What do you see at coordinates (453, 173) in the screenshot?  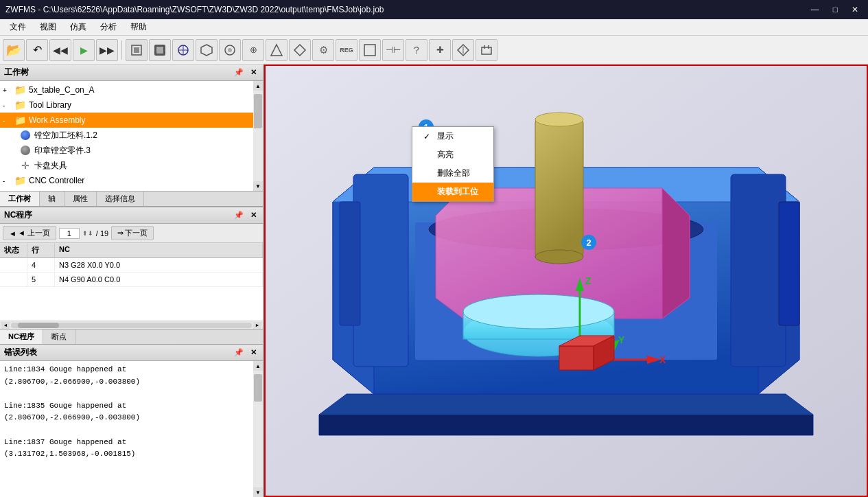 I see `ctx-item-delete-all: 删除全部` at bounding box center [453, 173].